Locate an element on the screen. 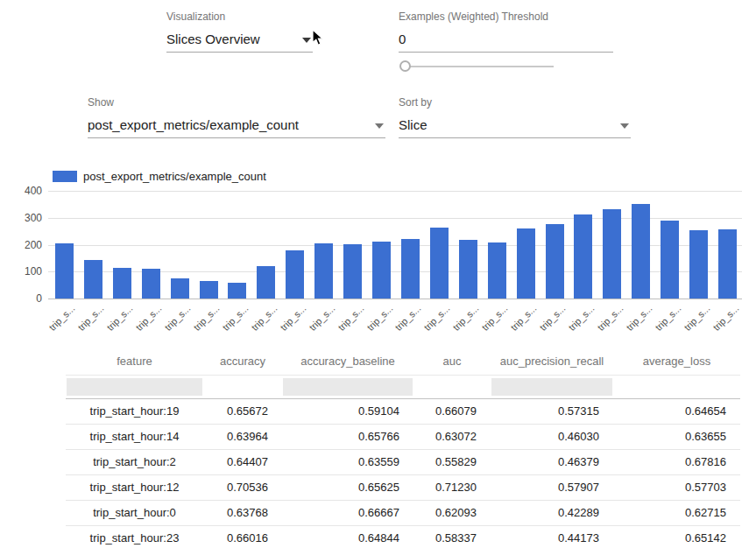 Image resolution: width=756 pixels, height=548 pixels. table-row: trip_start_hour:00.637680.666670.620930.… is located at coordinates (403, 513).